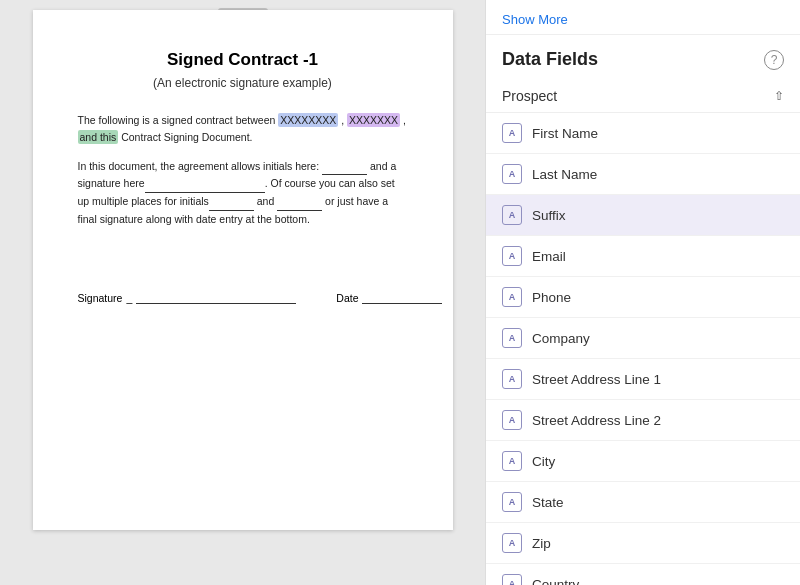 Image resolution: width=800 pixels, height=585 pixels. I want to click on highlight-3: and this, so click(98, 137).